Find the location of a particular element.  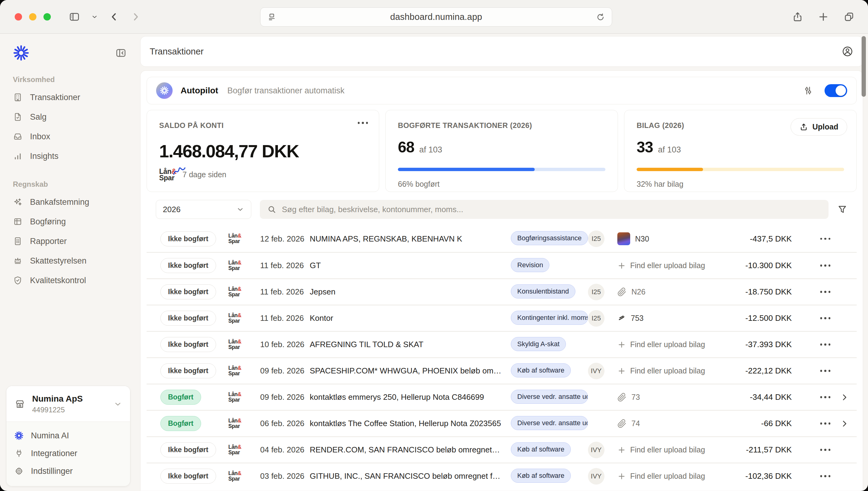

sidebar: Virksomhed Transaktioner Salg Inbox Insi… is located at coordinates (69, 262).